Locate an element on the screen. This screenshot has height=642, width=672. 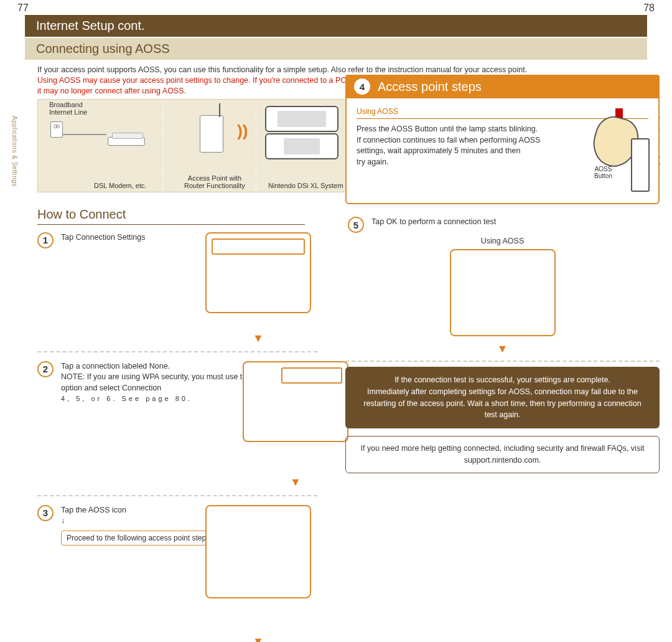
step5-caption: Using AOSS is located at coordinates (503, 241).